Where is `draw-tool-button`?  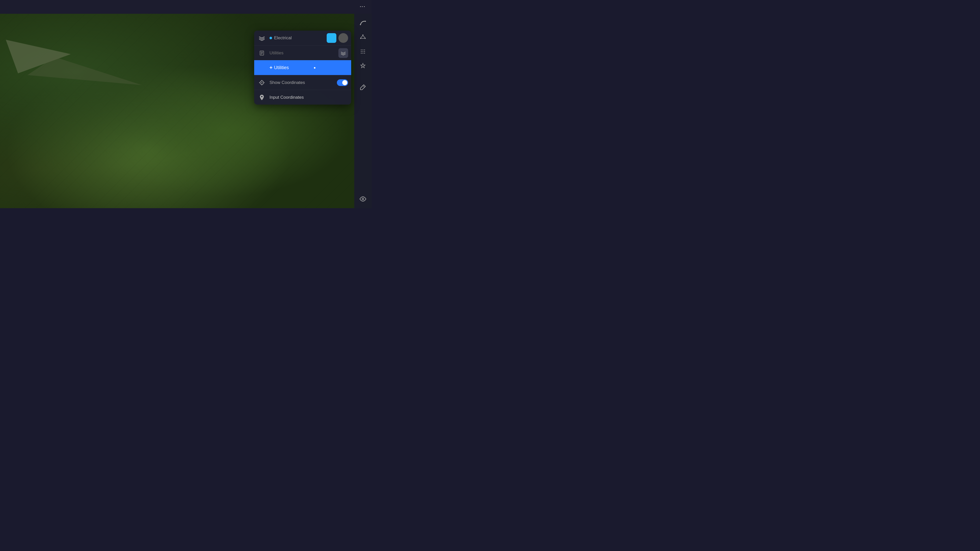 draw-tool-button is located at coordinates (363, 87).